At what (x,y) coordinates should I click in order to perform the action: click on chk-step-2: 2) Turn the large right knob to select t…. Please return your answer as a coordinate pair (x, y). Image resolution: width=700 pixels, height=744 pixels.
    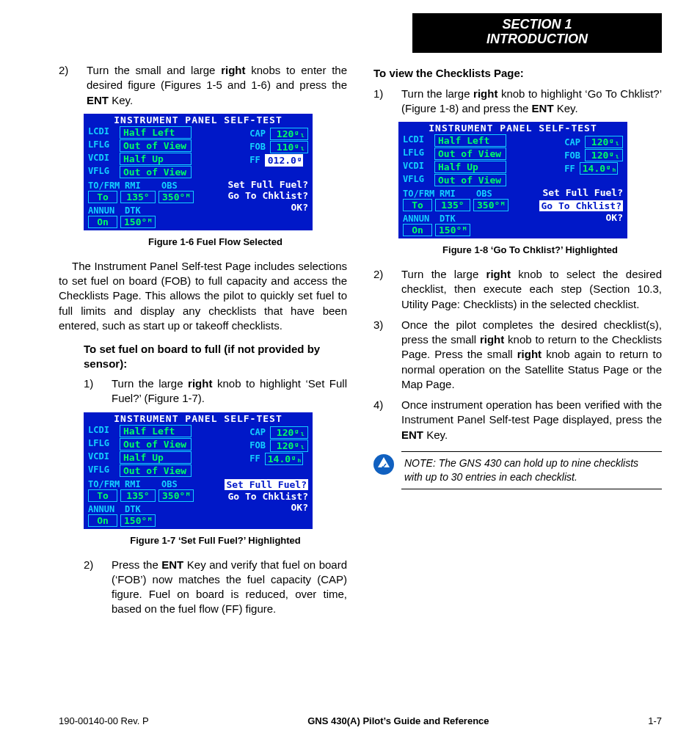
    Looking at the image, I should click on (518, 289).